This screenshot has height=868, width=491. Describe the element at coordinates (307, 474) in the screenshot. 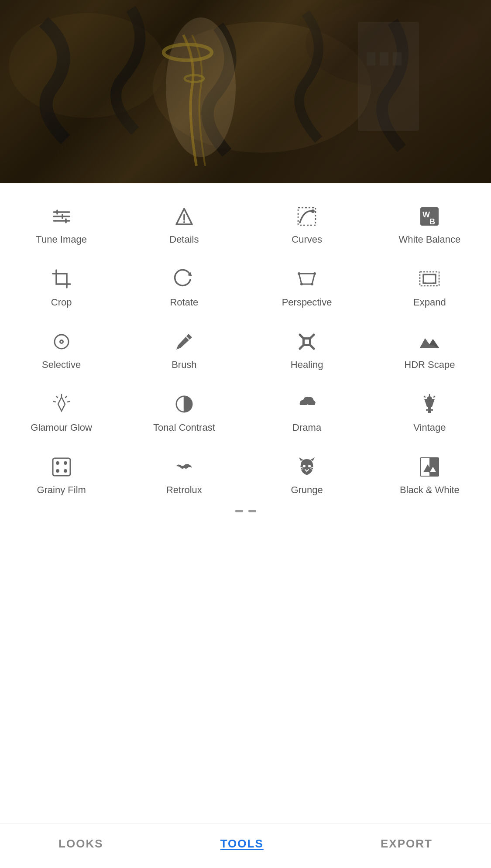

I see `tool-grunge: Grunge` at that location.